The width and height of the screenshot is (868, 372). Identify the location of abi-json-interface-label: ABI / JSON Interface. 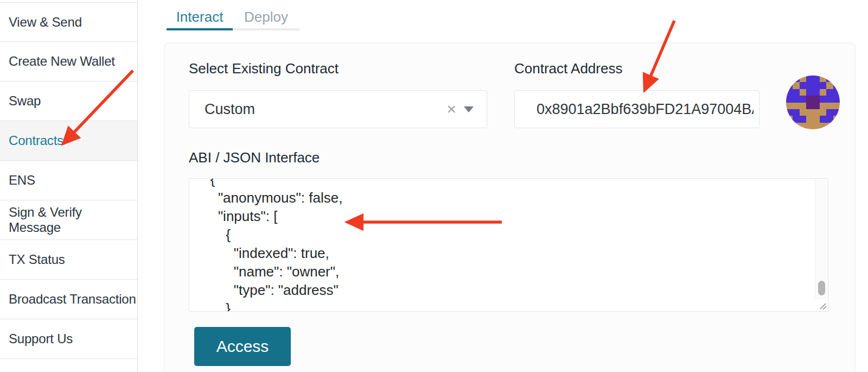
(254, 157).